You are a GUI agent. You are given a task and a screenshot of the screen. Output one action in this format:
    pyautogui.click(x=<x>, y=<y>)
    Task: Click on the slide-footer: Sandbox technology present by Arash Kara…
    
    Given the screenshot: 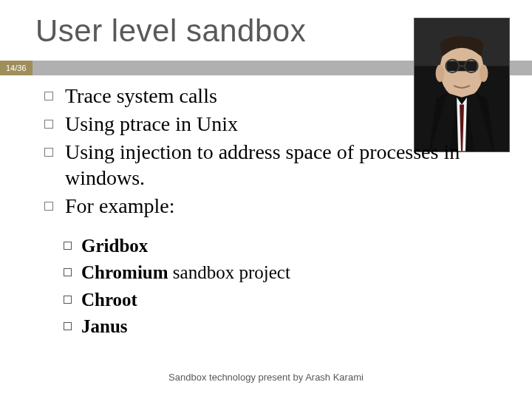 What is the action you would take?
    pyautogui.click(x=266, y=377)
    